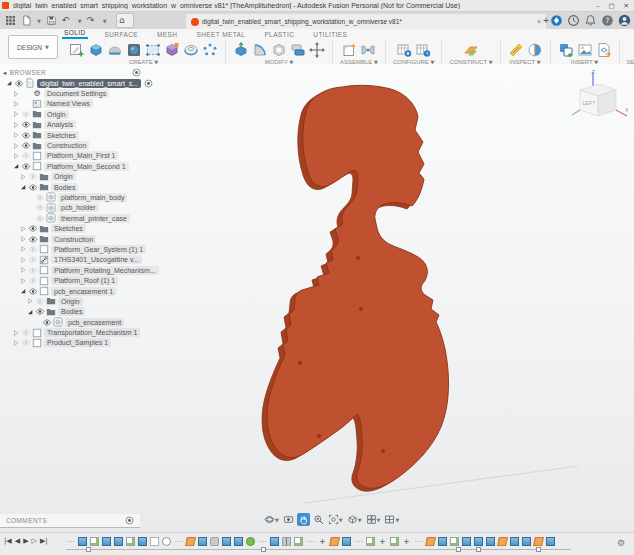 The height and width of the screenshot is (555, 634). Describe the element at coordinates (84, 292) in the screenshot. I see `tree-item-label: pcb_encasement 1` at that location.